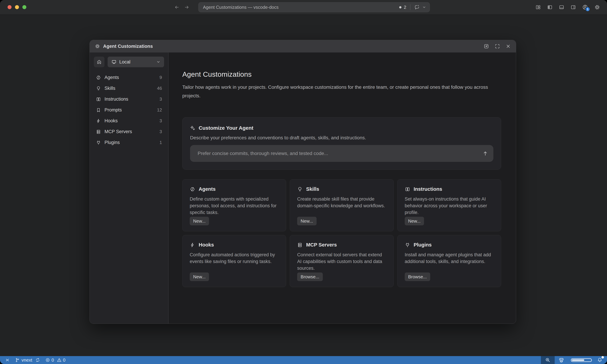  What do you see at coordinates (59, 360) in the screenshot?
I see `warning-icon` at bounding box center [59, 360].